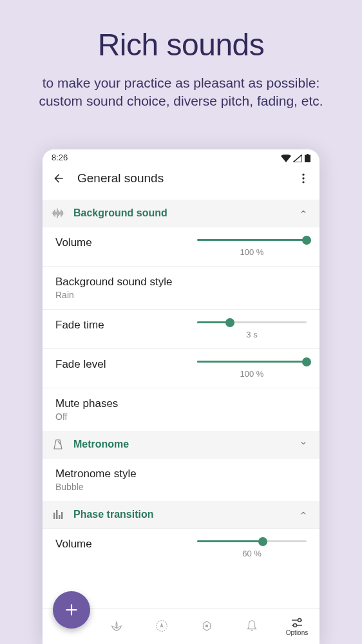 This screenshot has width=362, height=644. Describe the element at coordinates (181, 246) in the screenshot. I see `setting-volume: Volume 100 %` at that location.